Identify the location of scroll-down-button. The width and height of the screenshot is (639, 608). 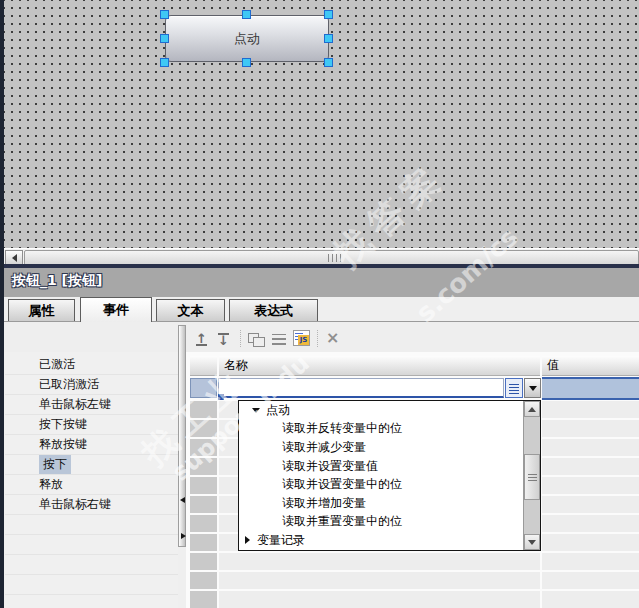
(532, 542).